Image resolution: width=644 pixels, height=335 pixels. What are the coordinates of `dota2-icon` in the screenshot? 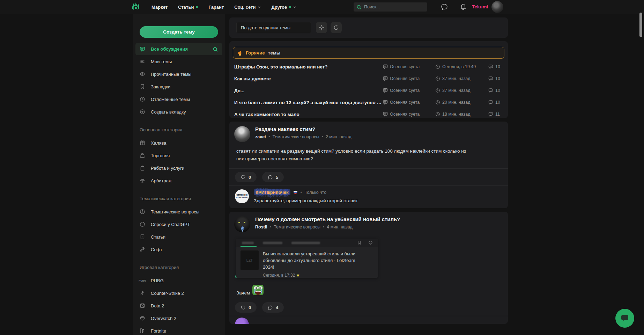 It's located at (142, 306).